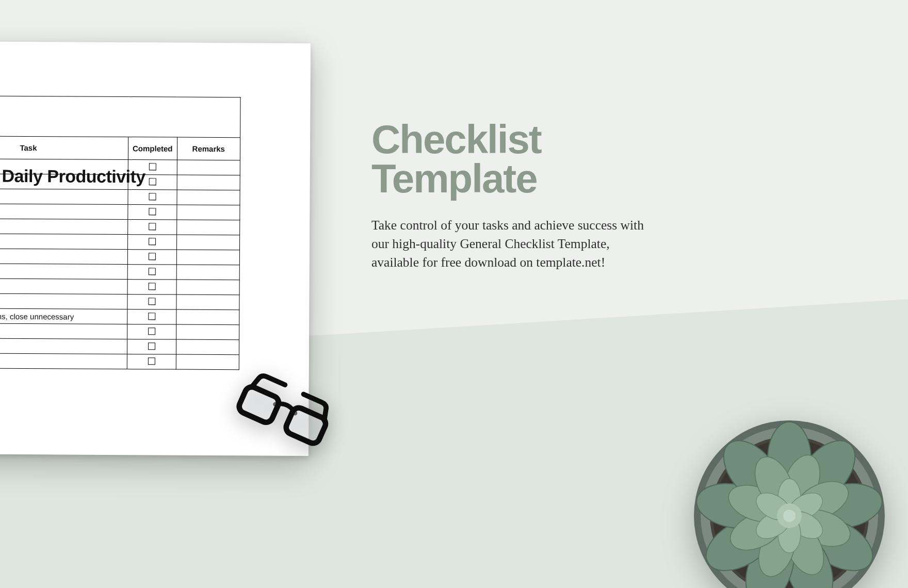  I want to click on table-row: or timer, so click(120, 347).